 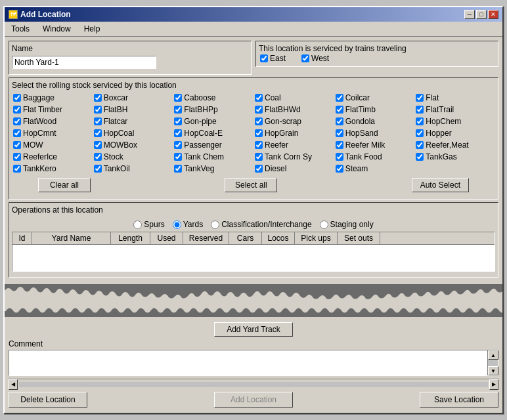 I want to click on bottom-buttons: Delete Location Add Location Save Locati…, so click(x=254, y=400).